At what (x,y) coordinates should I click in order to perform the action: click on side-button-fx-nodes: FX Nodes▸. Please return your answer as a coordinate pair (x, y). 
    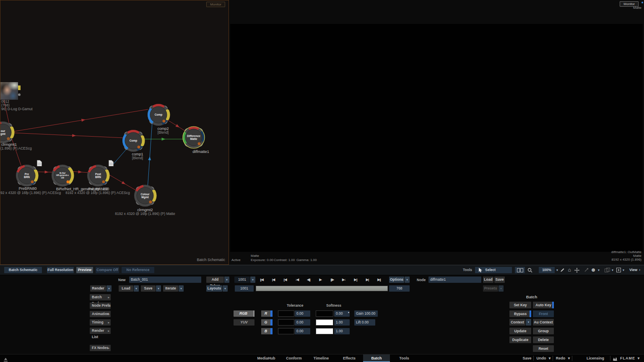
    Looking at the image, I should click on (100, 348).